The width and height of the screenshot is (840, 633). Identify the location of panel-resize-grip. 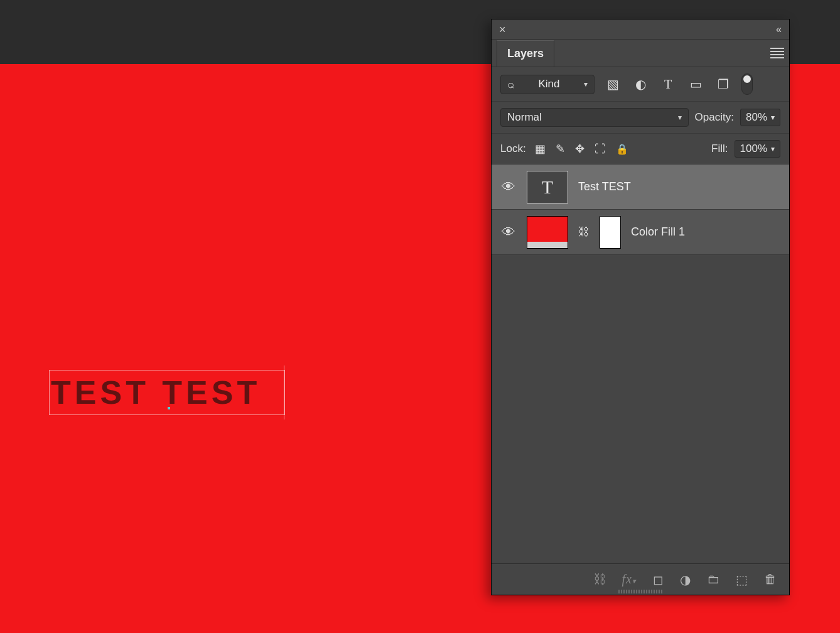
(640, 592).